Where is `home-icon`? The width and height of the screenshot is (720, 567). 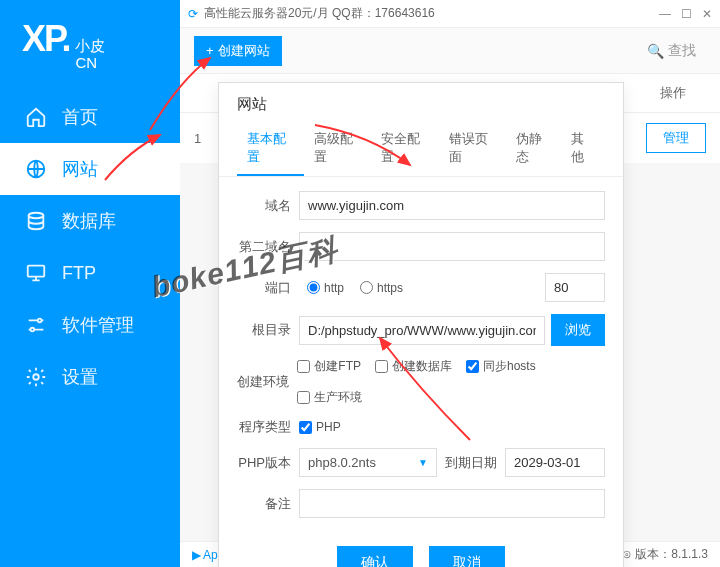
home-icon is located at coordinates (36, 117).